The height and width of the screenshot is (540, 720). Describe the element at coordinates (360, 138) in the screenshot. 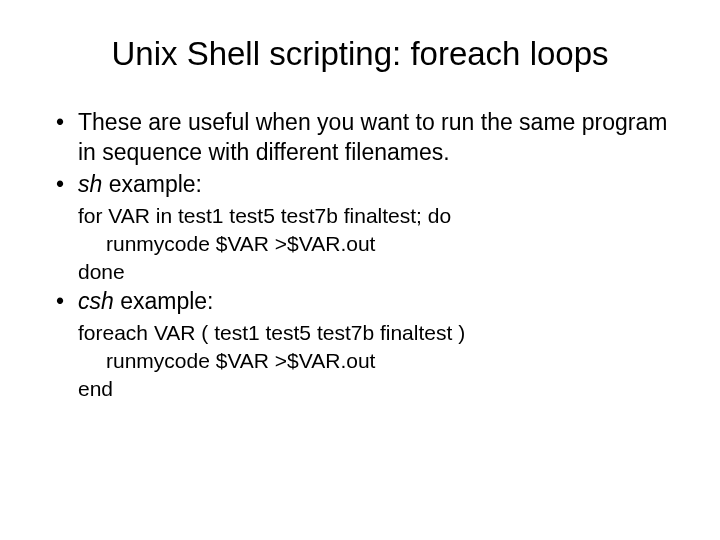

I see `bullet-intro: These are useful when you want to run th…` at that location.